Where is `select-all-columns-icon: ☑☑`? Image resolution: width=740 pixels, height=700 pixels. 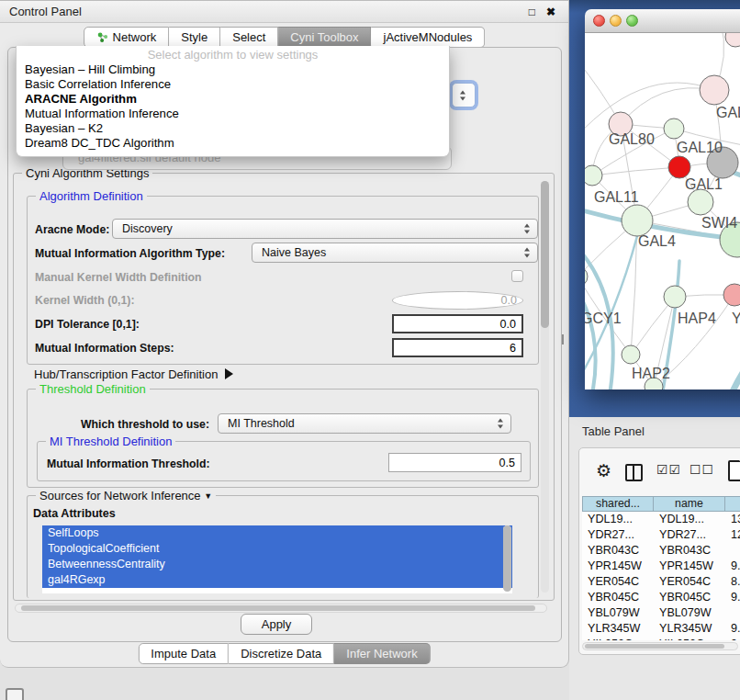 select-all-columns-icon: ☑☑ is located at coordinates (668, 469).